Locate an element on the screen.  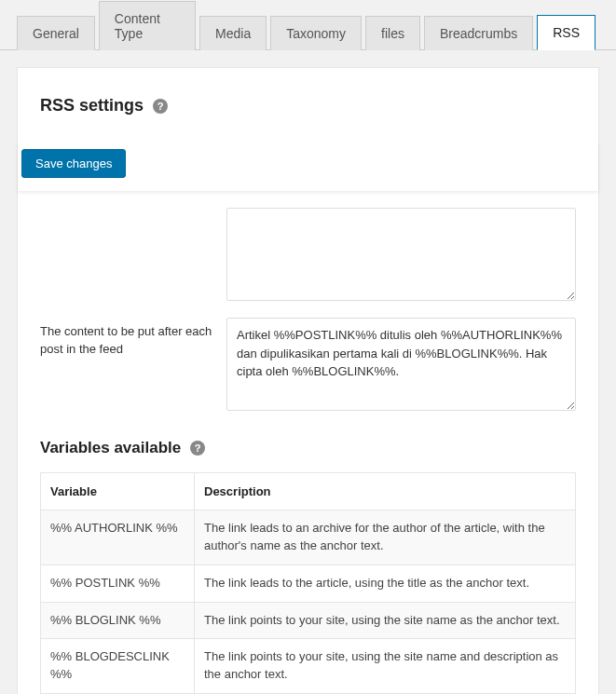
variable-desc: The link leads to an archive for the aut… is located at coordinates (386, 538).